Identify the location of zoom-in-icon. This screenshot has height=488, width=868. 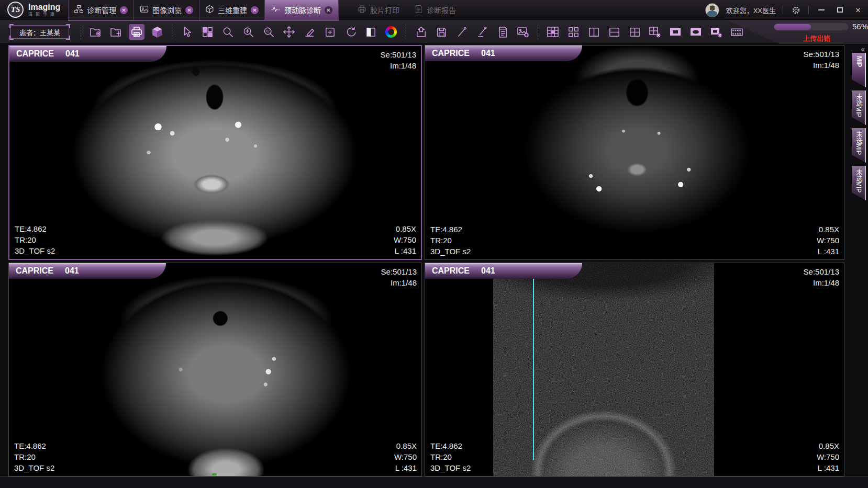
(248, 32).